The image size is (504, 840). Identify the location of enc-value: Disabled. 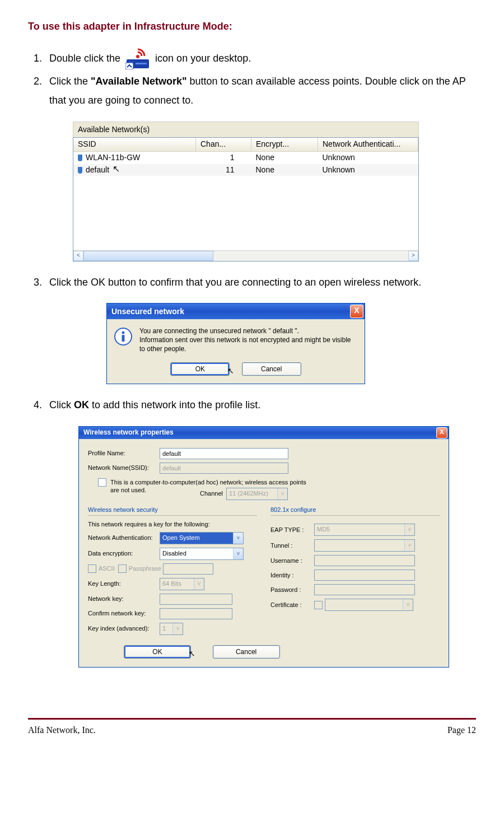
(175, 553).